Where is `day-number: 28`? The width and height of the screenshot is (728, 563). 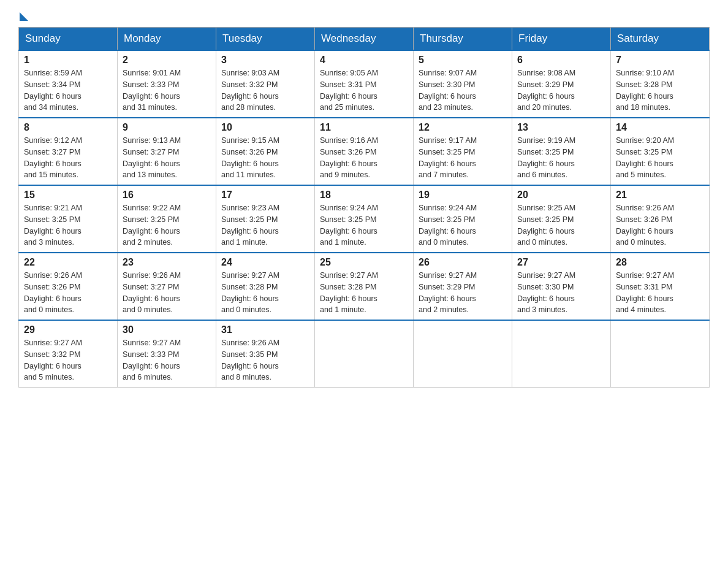 day-number: 28 is located at coordinates (660, 262).